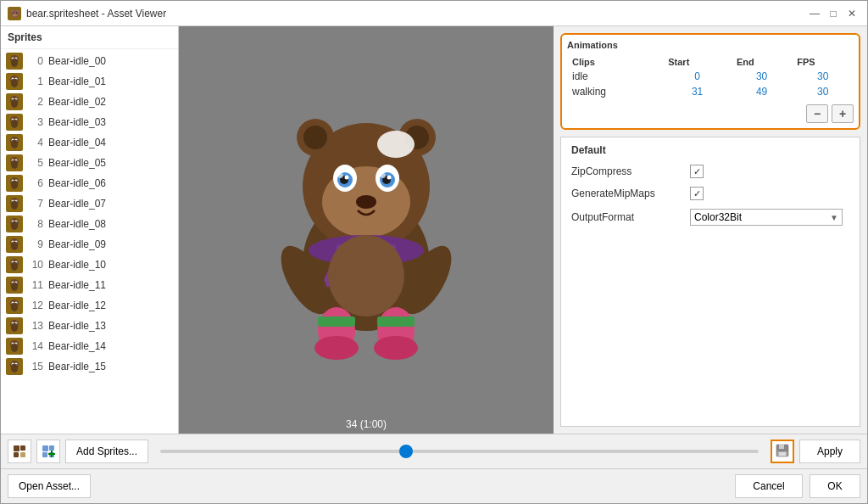  What do you see at coordinates (843, 114) in the screenshot?
I see `add-animation-button: +` at bounding box center [843, 114].